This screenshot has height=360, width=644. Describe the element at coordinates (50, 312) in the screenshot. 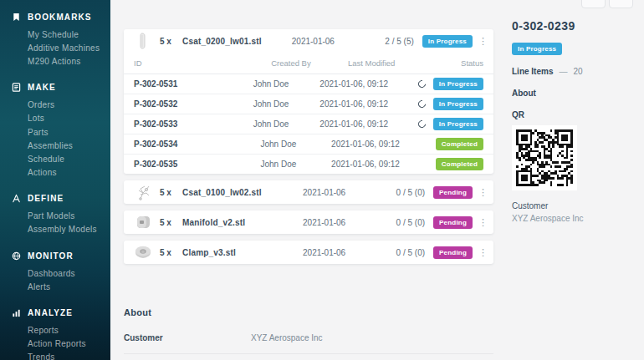

I see `sidebar-section-label: ANALYZE` at that location.